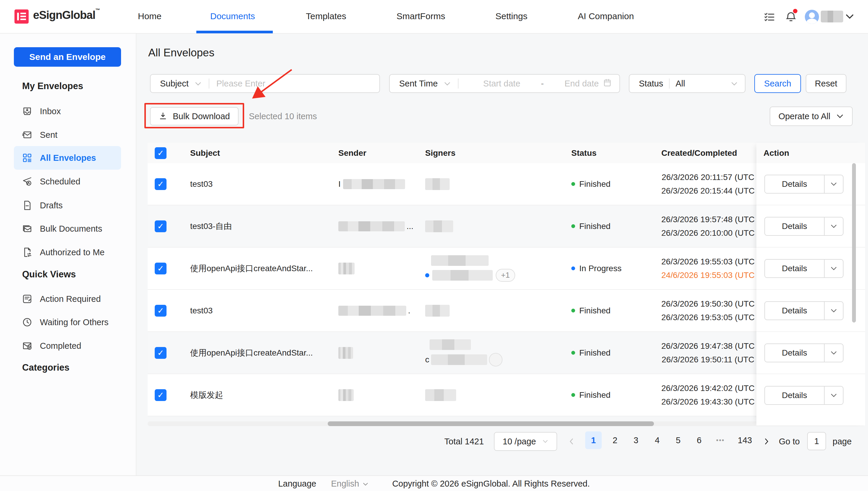  Describe the element at coordinates (769, 17) in the screenshot. I see `task-list-icon` at that location.